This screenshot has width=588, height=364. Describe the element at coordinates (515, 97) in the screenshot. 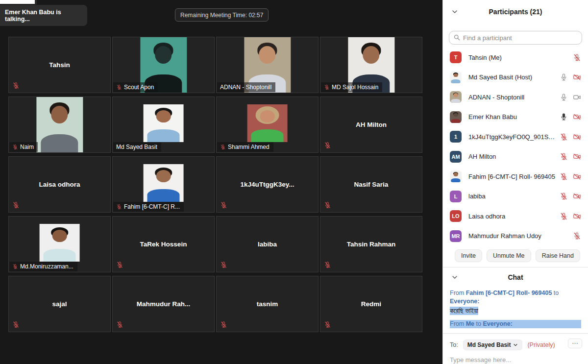

I see `participant-row: ADNAN - Shoptonill` at that location.